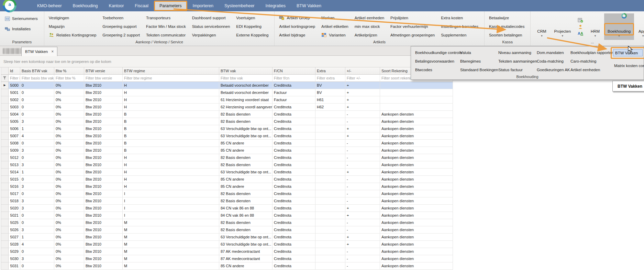  What do you see at coordinates (73, 18) in the screenshot?
I see `ribbon-item-vestigingen: Vestigingen` at bounding box center [73, 18].